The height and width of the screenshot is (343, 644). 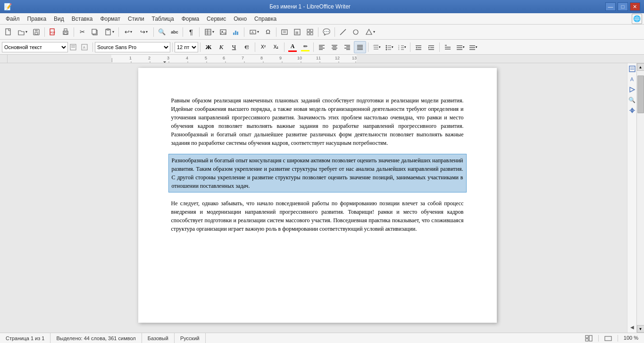 What do you see at coordinates (25, 338) in the screenshot?
I see `page-status: Страница 1 из 1` at bounding box center [25, 338].